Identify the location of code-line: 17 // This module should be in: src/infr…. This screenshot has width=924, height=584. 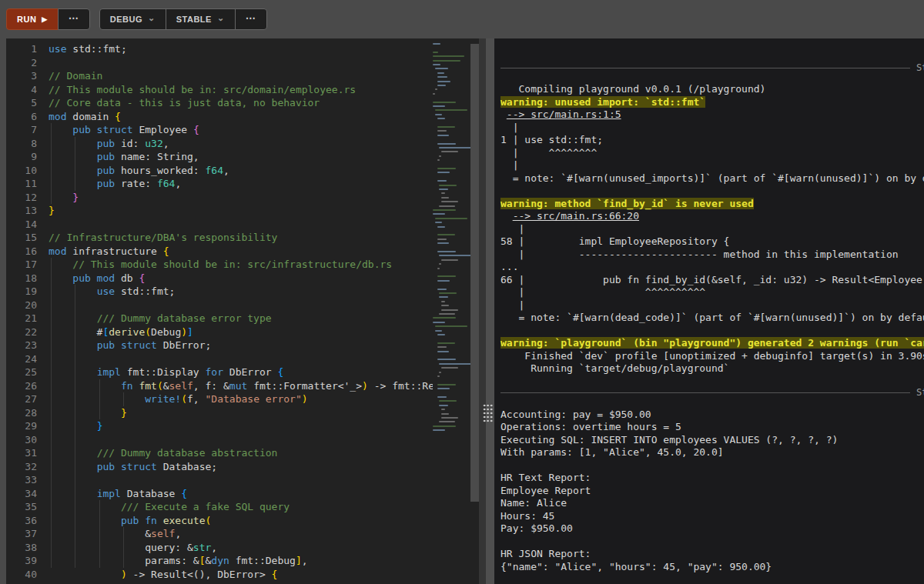
(219, 265).